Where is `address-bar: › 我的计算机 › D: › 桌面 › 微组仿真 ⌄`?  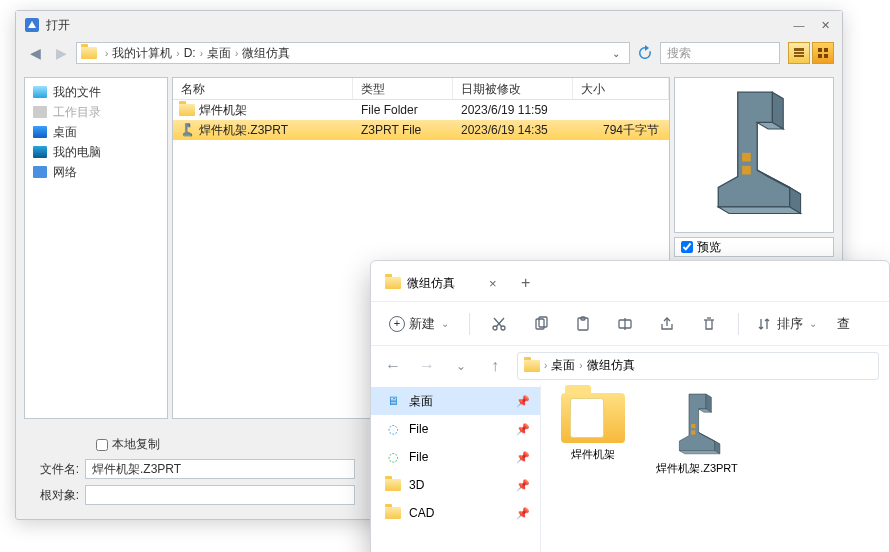 address-bar: › 我的计算机 › D: › 桌面 › 微组仿真 ⌄ is located at coordinates (353, 53).